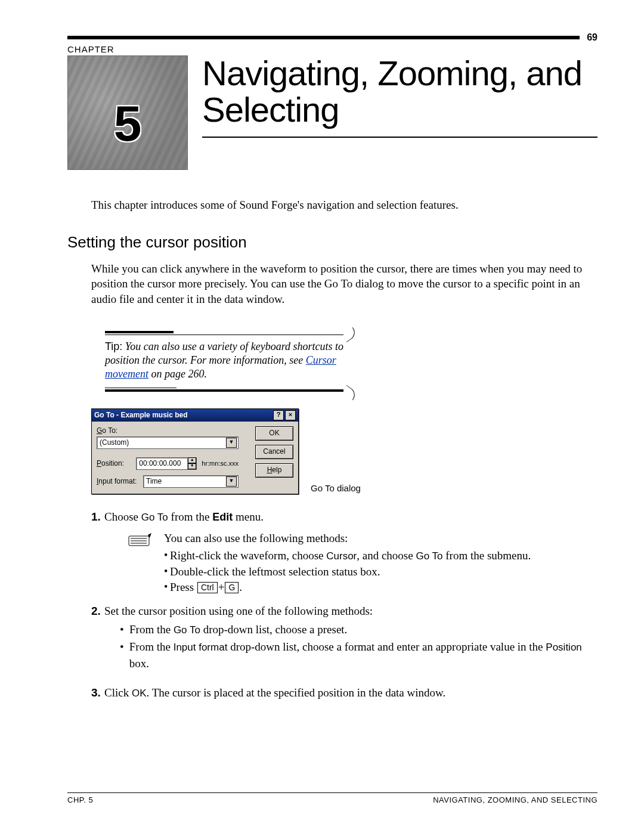 This screenshot has height=833, width=644. Describe the element at coordinates (345, 693) in the screenshot. I see `step-3: 3. Click OK. The cursor is placed at the…` at that location.